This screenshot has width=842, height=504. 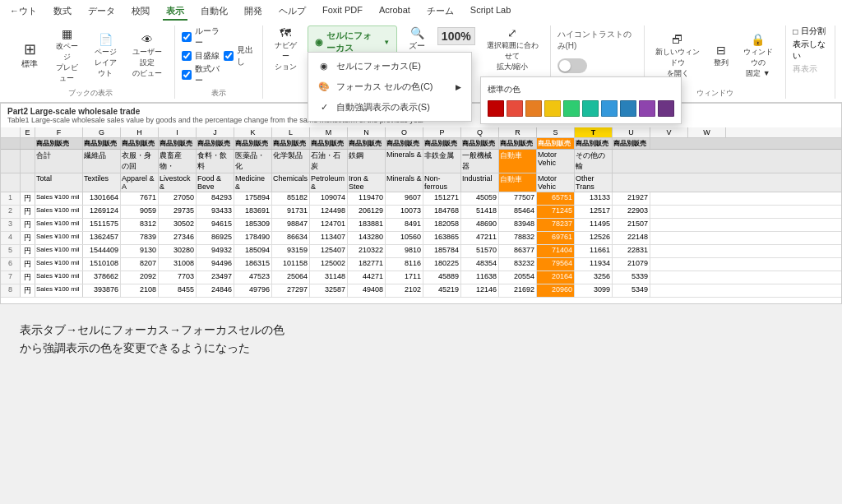 What do you see at coordinates (556, 238) in the screenshot?
I see `data-cell: 69761` at bounding box center [556, 238].